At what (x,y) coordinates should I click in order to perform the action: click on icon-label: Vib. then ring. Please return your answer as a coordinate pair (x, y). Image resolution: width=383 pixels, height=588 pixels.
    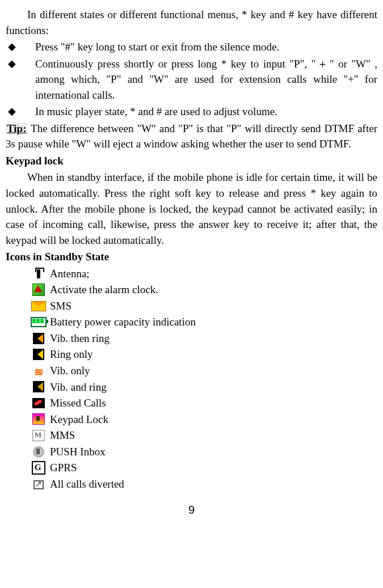
    Looking at the image, I should click on (79, 339).